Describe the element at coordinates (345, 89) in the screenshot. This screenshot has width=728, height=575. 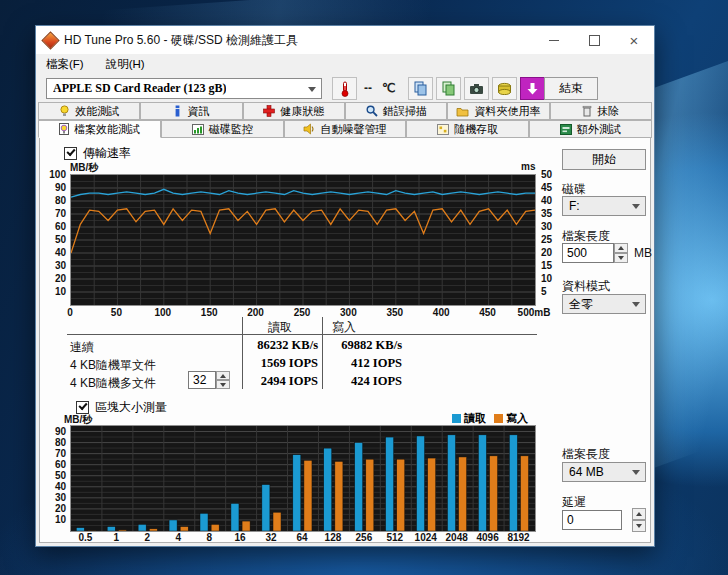
I see `thermometer-icon` at that location.